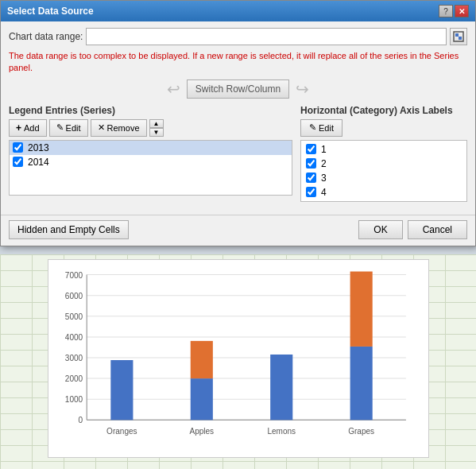 The width and height of the screenshot is (476, 469). What do you see at coordinates (75, 337) in the screenshot?
I see `svg-text: 4000` at bounding box center [75, 337].